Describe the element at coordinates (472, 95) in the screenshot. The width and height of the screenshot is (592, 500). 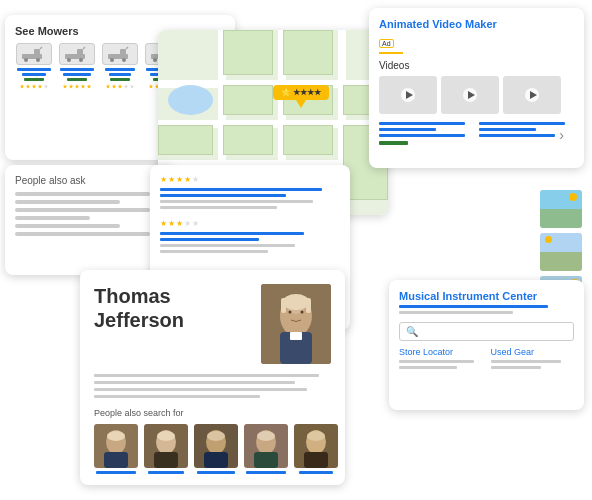
I see `play-icon` at that location.